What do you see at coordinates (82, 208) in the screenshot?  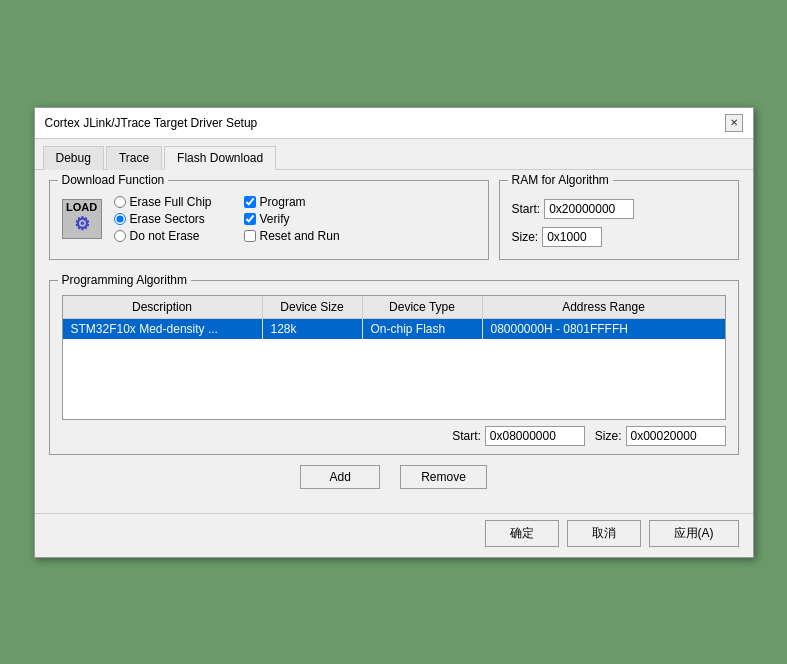 I see `load-icon-text: LOAD` at bounding box center [82, 208].